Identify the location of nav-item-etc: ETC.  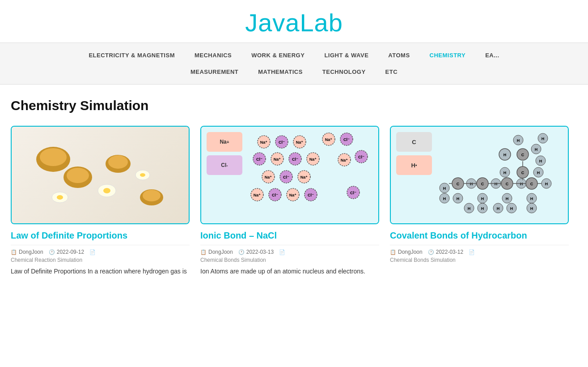
(392, 72).